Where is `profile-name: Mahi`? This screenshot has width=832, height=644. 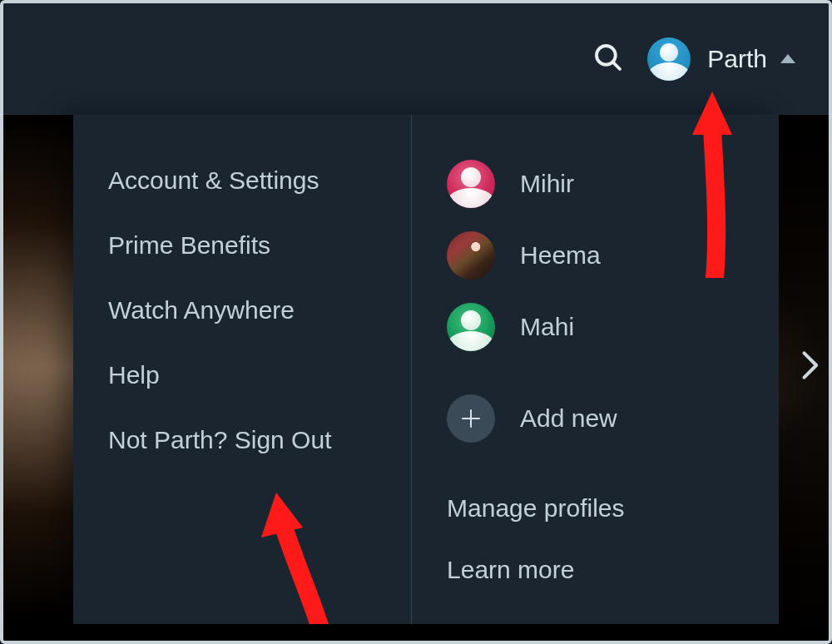 profile-name: Mahi is located at coordinates (547, 327).